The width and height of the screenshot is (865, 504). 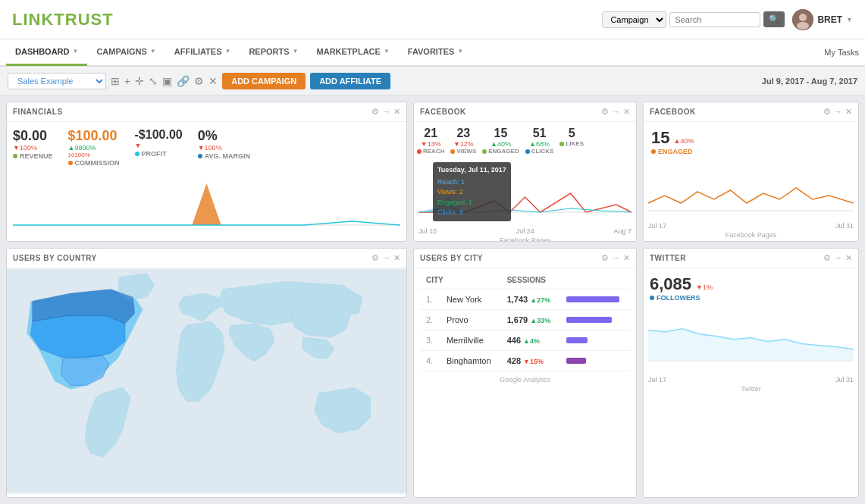 I want to click on fb-likes-value: 5, so click(x=572, y=133).